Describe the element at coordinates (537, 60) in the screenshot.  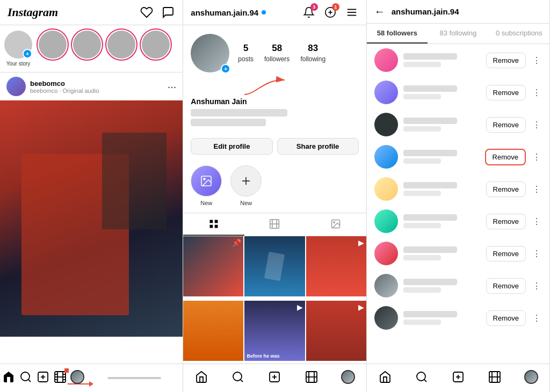
I see `more-options-1: ⋮` at that location.